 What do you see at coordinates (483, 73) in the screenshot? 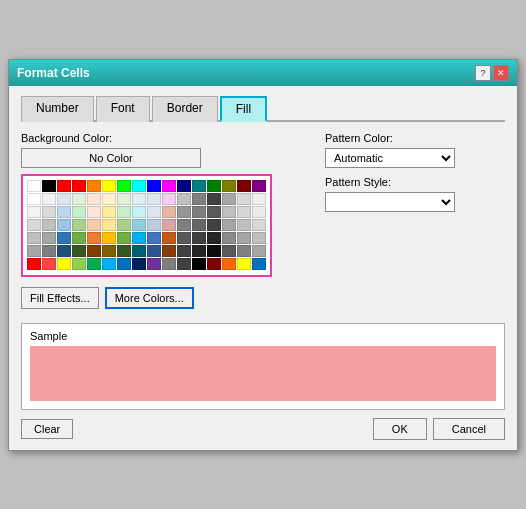
I see `help-button: ?` at bounding box center [483, 73].